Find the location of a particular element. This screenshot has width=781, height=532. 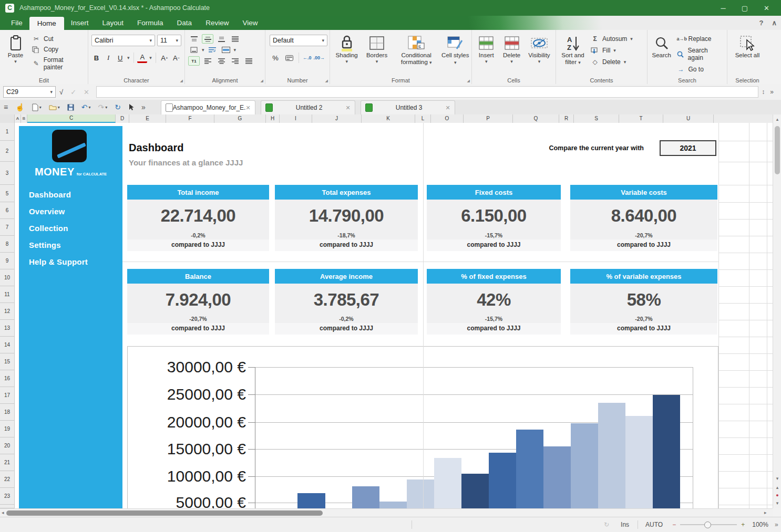

fill-button: Fill ▾ is located at coordinates (612, 50).